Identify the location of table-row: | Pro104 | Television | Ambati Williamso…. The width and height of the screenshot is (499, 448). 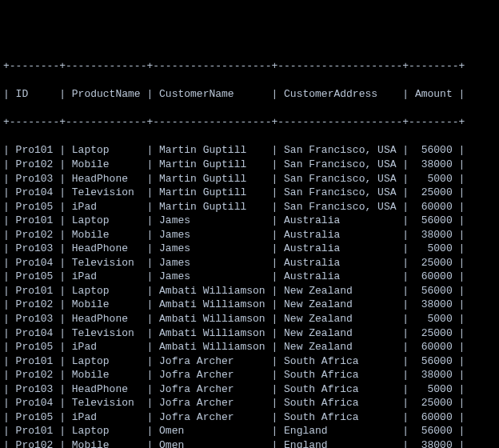
(250, 334).